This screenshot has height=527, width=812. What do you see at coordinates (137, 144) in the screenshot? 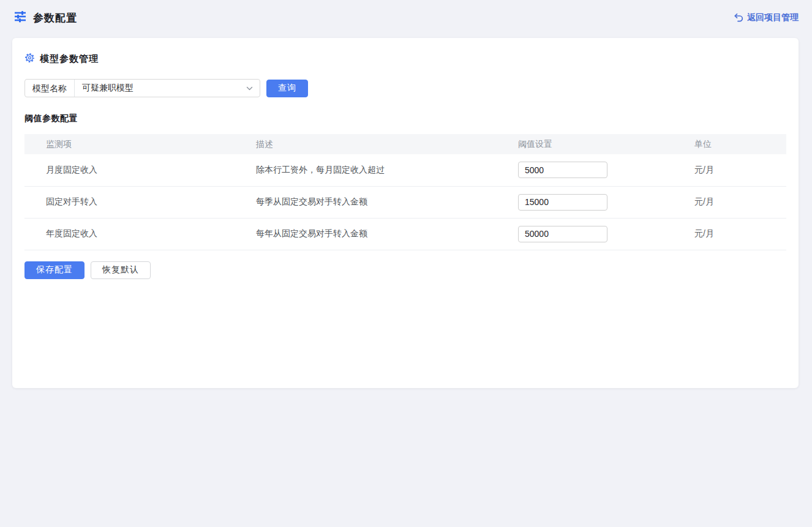
I see `column-header-item: 监测项` at bounding box center [137, 144].